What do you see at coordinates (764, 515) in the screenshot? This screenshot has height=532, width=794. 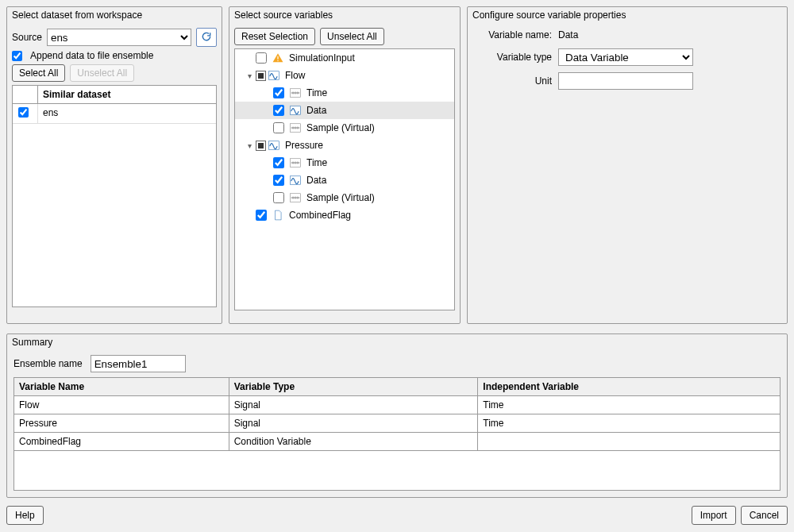 I see `cancel-button: Cancel` at bounding box center [764, 515].